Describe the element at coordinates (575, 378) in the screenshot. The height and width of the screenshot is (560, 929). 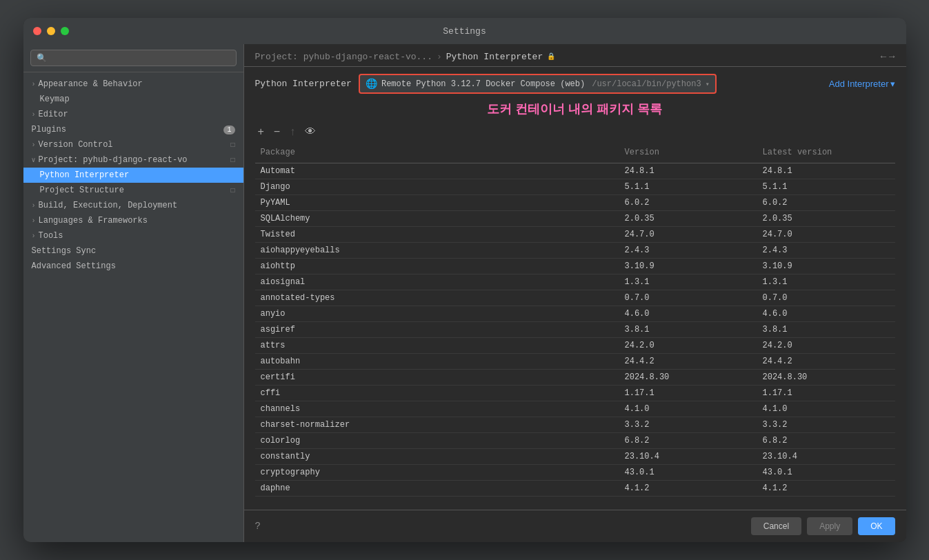
I see `table-row: certifi 2024.8.30 2024.8.30` at that location.